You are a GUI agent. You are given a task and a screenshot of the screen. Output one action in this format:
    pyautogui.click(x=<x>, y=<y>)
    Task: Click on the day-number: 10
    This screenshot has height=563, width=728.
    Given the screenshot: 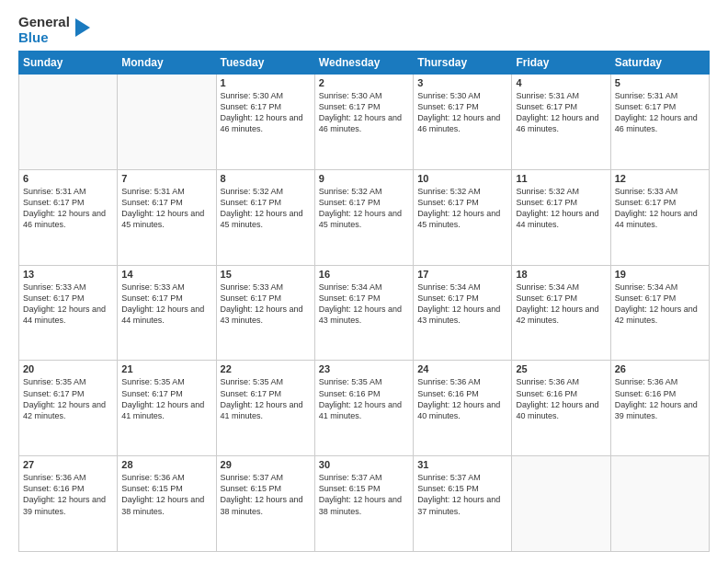 What is the action you would take?
    pyautogui.click(x=462, y=178)
    